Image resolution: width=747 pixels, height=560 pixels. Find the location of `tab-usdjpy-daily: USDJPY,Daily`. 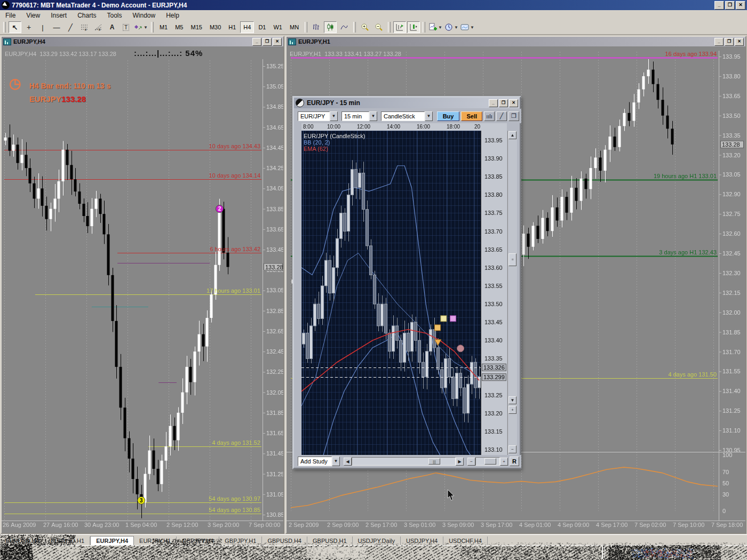

tab-usdjpy-daily: USDJPY,Daily is located at coordinates (377, 541).